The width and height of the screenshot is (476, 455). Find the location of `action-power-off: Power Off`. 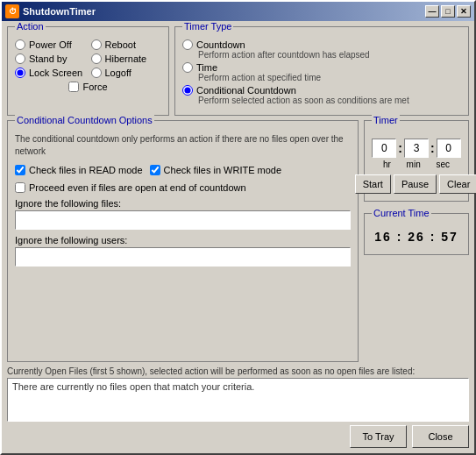

action-power-off: Power Off is located at coordinates (51, 45).